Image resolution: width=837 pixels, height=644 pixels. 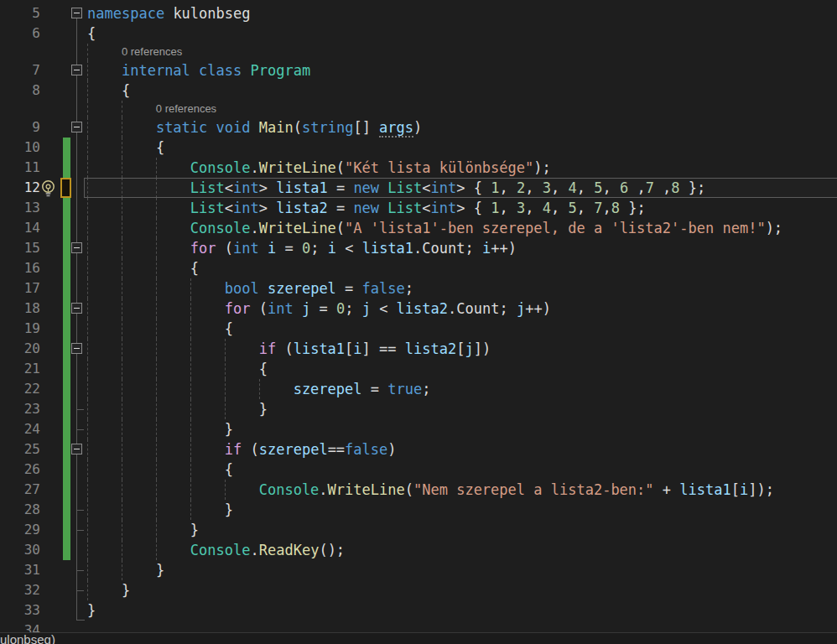 What do you see at coordinates (396, 188) in the screenshot?
I see `code-text: List<int> lista1 = new List<int> { 1, 2,…` at bounding box center [396, 188].